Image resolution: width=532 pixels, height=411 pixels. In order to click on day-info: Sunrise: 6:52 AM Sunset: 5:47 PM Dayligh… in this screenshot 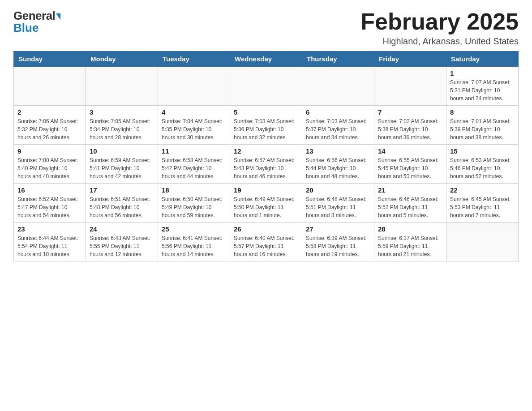, I will do `click(50, 207)`.